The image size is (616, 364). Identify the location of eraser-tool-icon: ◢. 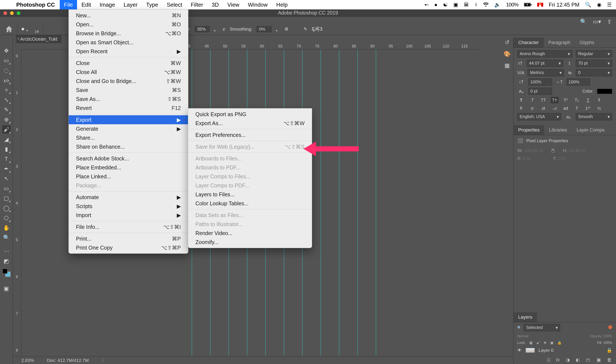
(6, 139).